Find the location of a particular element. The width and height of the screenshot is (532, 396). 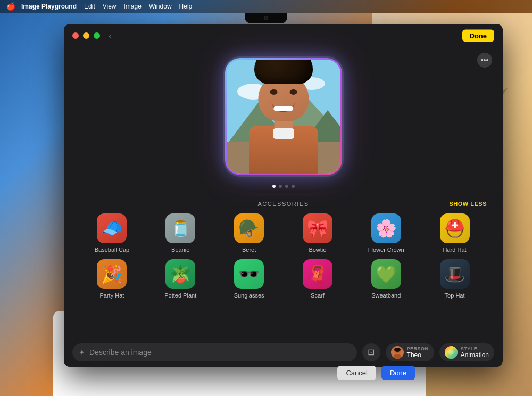

menubar: 🍎 Image Playground Edit View Image Windo… is located at coordinates (266, 6).